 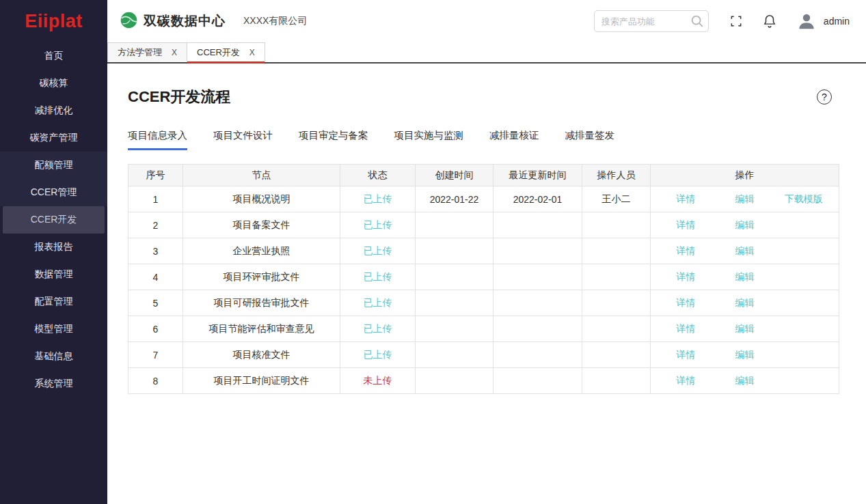 What do you see at coordinates (770, 21) in the screenshot?
I see `notifications-bell-icon` at bounding box center [770, 21].